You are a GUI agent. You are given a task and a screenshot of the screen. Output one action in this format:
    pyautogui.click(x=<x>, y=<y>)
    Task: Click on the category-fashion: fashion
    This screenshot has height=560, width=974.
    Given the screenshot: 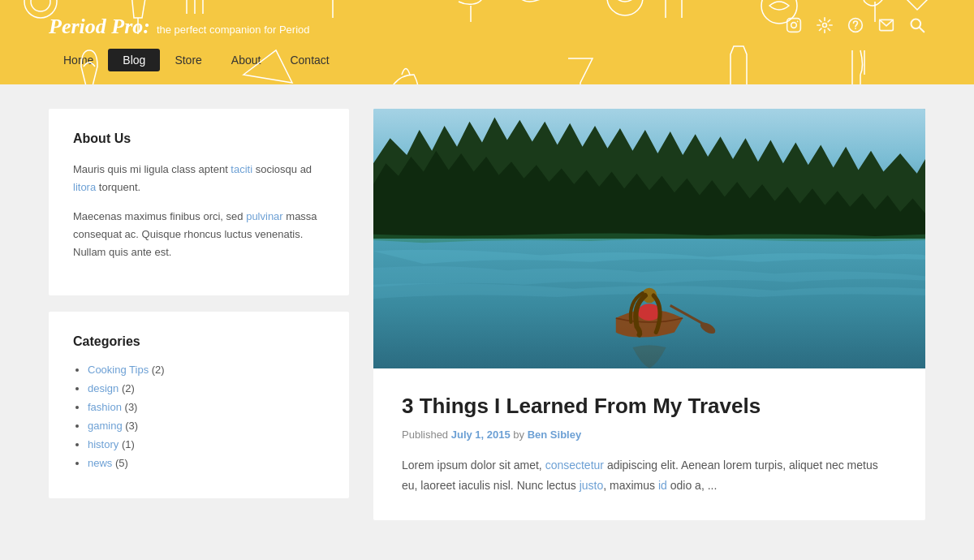 What is the action you would take?
    pyautogui.click(x=105, y=407)
    